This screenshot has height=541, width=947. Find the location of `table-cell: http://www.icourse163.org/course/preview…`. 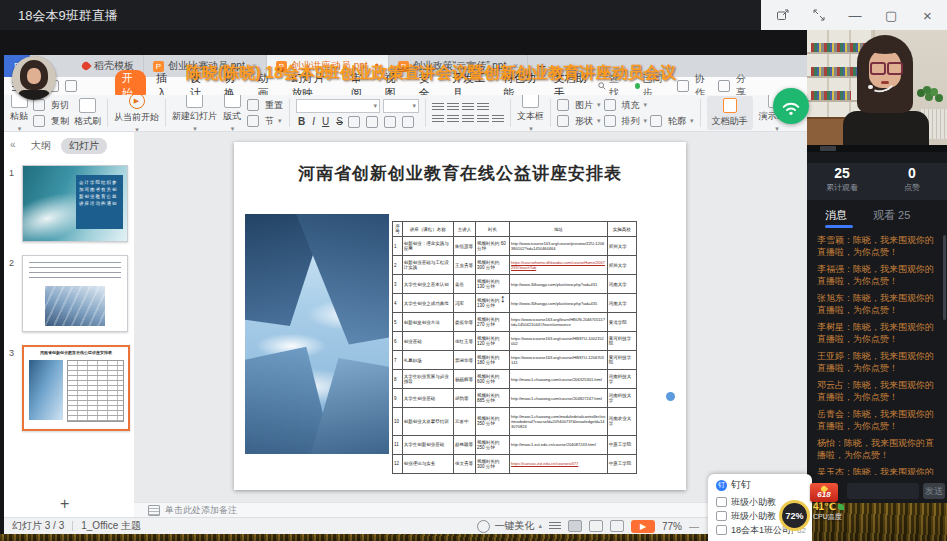

table-cell: http://www.icourse163.org/course/preview… is located at coordinates (559, 246).